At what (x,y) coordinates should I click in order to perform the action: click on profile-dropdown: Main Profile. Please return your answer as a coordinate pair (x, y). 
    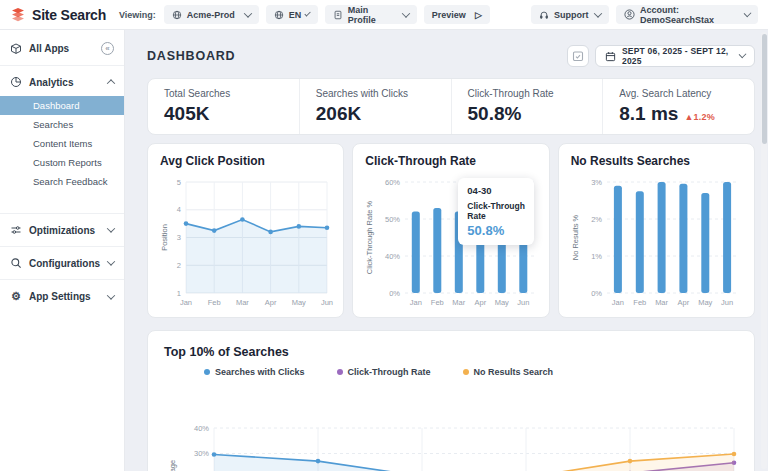
    Looking at the image, I should click on (371, 14).